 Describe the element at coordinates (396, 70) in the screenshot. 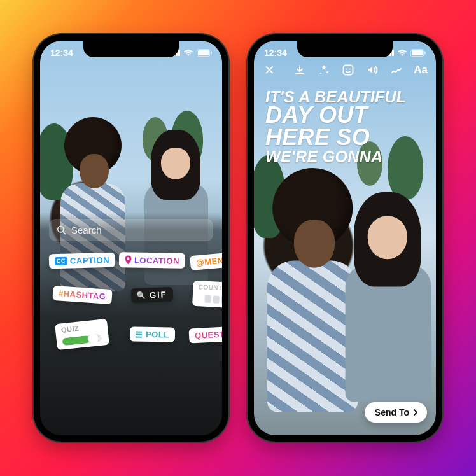

I see `draw-icon` at that location.